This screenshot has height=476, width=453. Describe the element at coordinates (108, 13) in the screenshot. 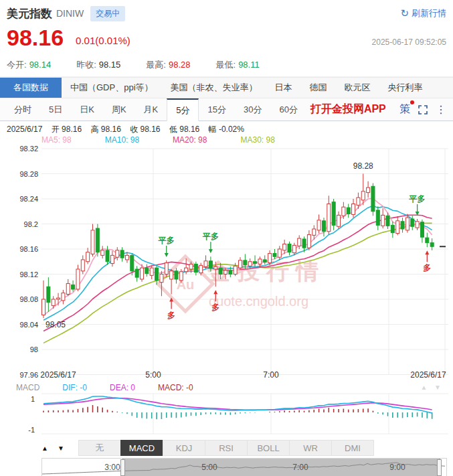

I see `trading-status-badge: 交易中` at that location.